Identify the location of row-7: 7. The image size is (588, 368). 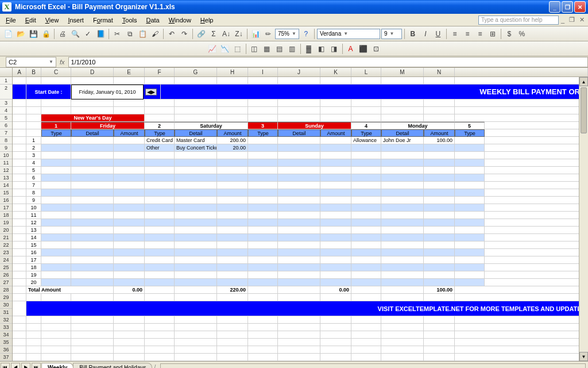
(6, 133).